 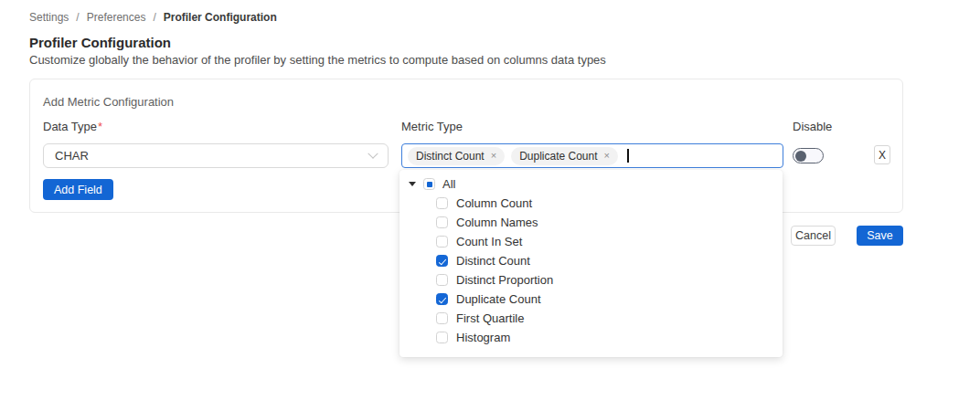 What do you see at coordinates (431, 126) in the screenshot?
I see `metric-type-label: Metric Type` at bounding box center [431, 126].